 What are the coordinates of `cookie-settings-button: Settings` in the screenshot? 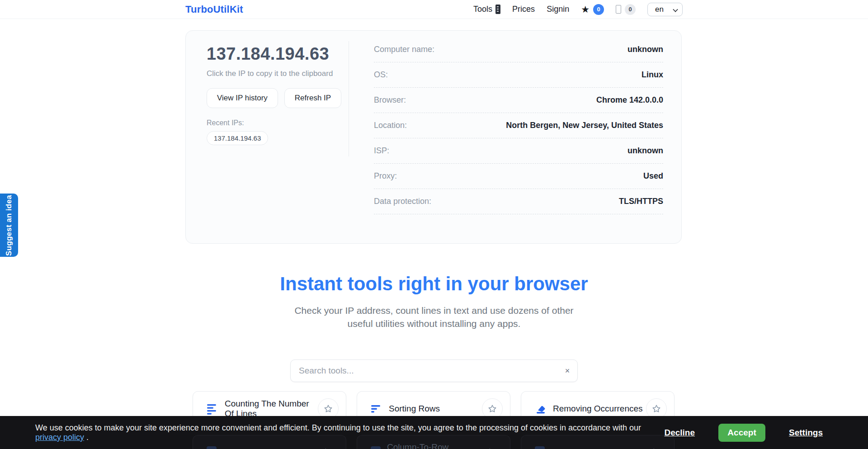 It's located at (806, 433).